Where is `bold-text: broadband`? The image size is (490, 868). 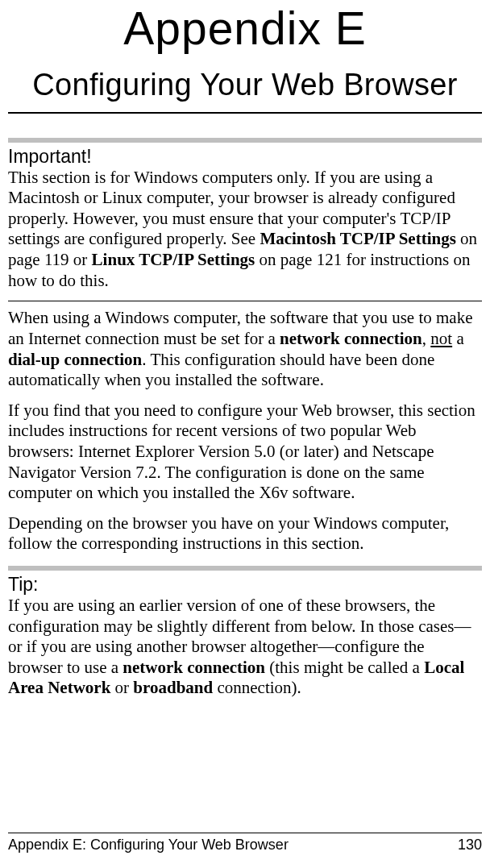
bold-text: broadband is located at coordinates (172, 687).